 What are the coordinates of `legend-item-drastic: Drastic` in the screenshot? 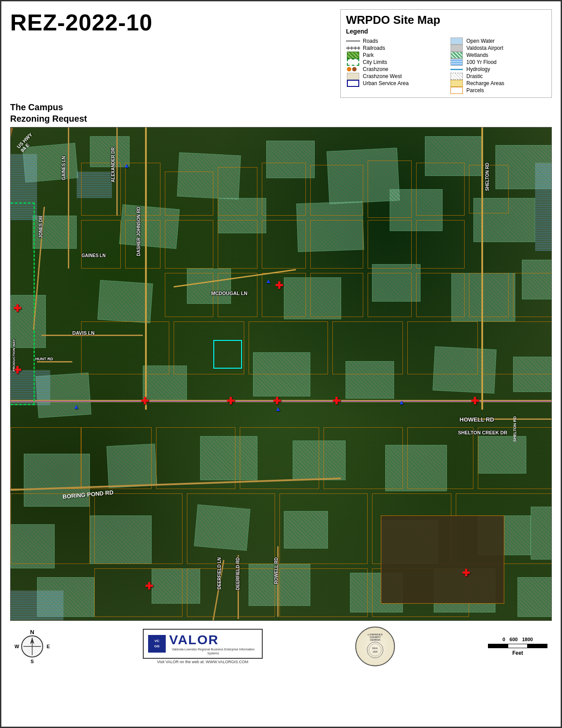 It's located at (498, 76).